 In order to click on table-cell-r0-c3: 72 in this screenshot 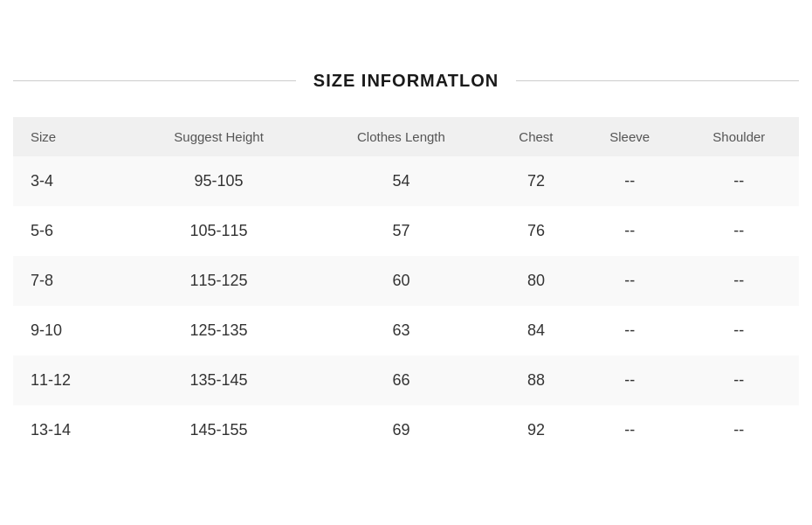, I will do `click(536, 182)`.